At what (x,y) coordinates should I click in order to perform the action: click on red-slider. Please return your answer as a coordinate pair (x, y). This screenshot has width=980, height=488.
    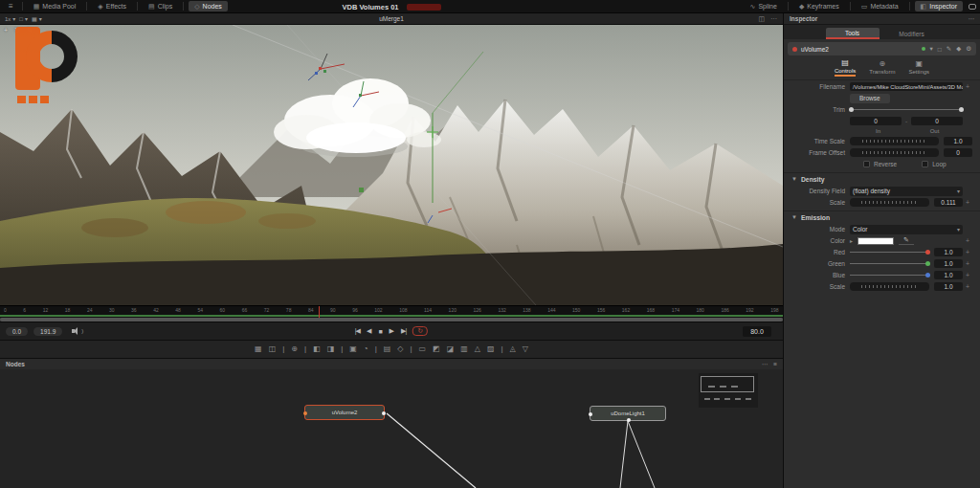
    Looking at the image, I should click on (890, 253).